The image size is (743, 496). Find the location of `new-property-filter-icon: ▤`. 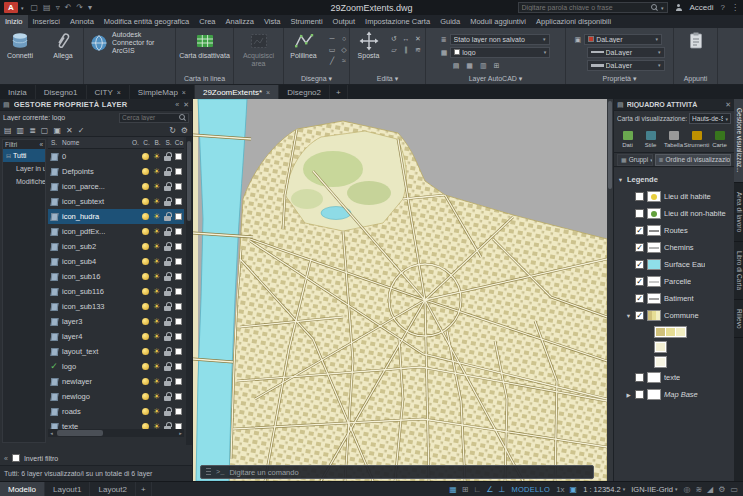

new-property-filter-icon: ▤ is located at coordinates (8, 130).